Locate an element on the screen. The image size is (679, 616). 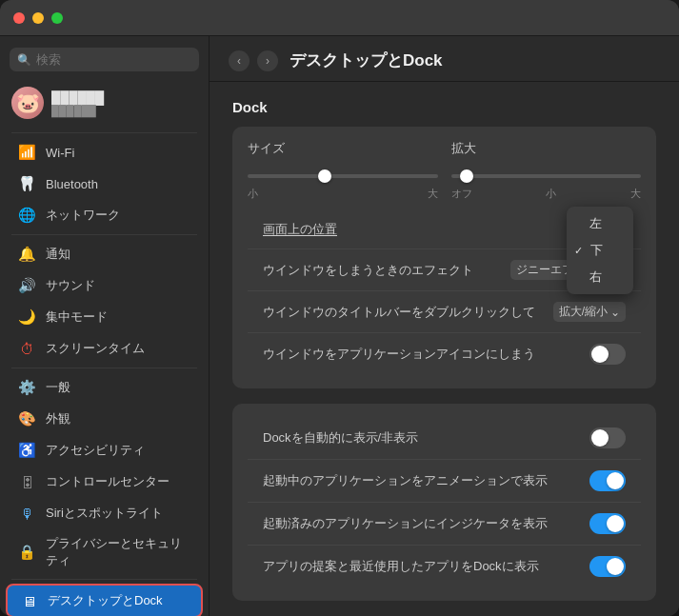
minimize-app-toggle is located at coordinates (608, 354).